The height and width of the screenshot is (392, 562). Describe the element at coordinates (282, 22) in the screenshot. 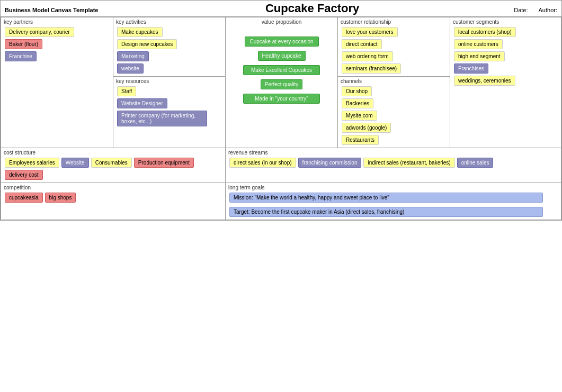

I see `value-prop-label: value proposition` at that location.